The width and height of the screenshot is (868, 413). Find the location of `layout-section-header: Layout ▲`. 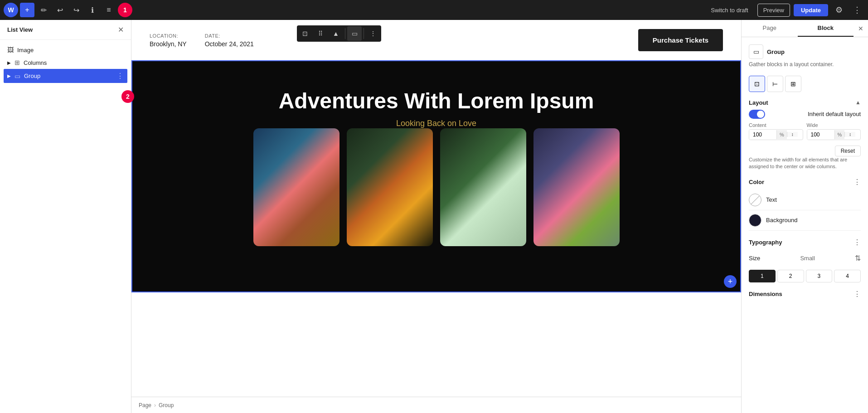

layout-section-header: Layout ▲ is located at coordinates (805, 102).